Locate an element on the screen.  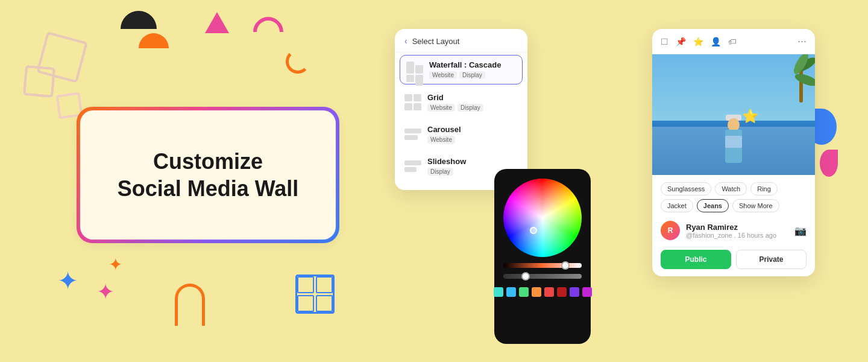
swatch-green is located at coordinates (524, 292).